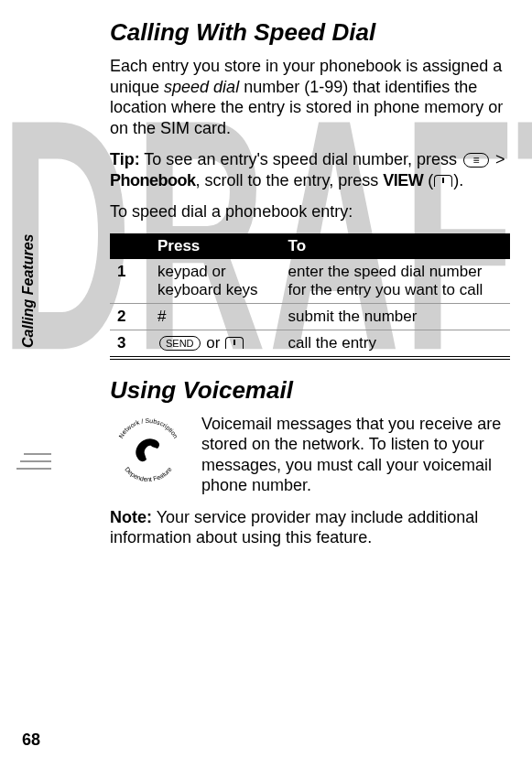 The width and height of the screenshot is (532, 768). I want to click on network-feature-icon: Network / Subscription Dependent Feature, so click(148, 452).